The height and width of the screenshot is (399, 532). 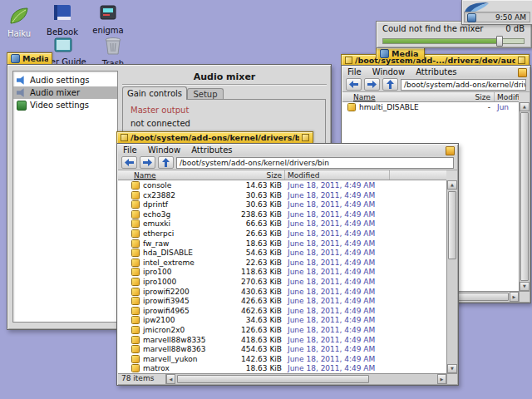 What do you see at coordinates (249, 349) in the screenshot?
I see `file-size: 454.63 KiB` at bounding box center [249, 349].